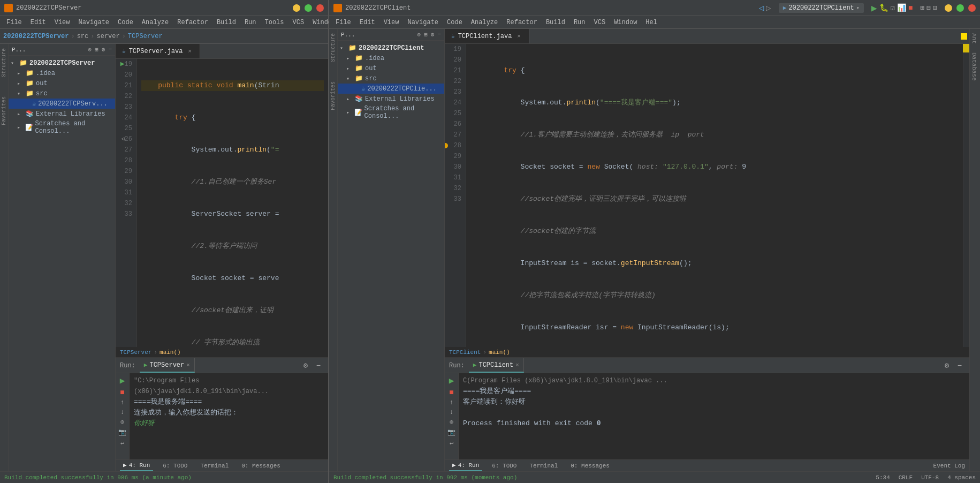 Image resolution: width=980 pixels, height=483 pixels. What do you see at coordinates (193, 22) in the screenshot?
I see `menu-refactor-left: Refactor` at bounding box center [193, 22].